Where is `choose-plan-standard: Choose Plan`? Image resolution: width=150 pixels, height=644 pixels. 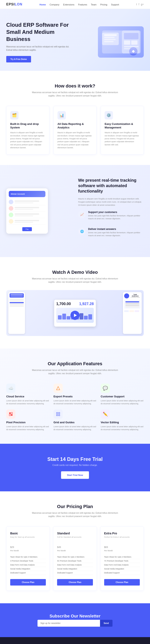 choose-plan-standard: Choose Plan is located at coordinates (75, 582).